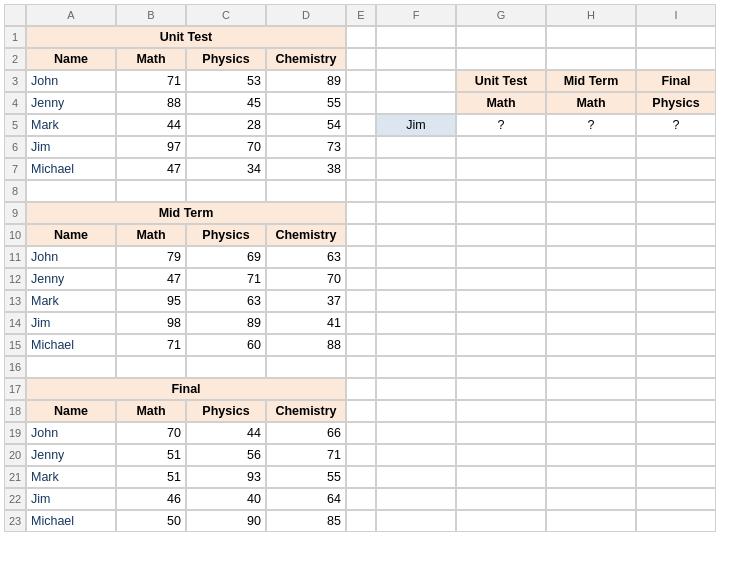  What do you see at coordinates (416, 169) in the screenshot?
I see `r7-f` at bounding box center [416, 169].